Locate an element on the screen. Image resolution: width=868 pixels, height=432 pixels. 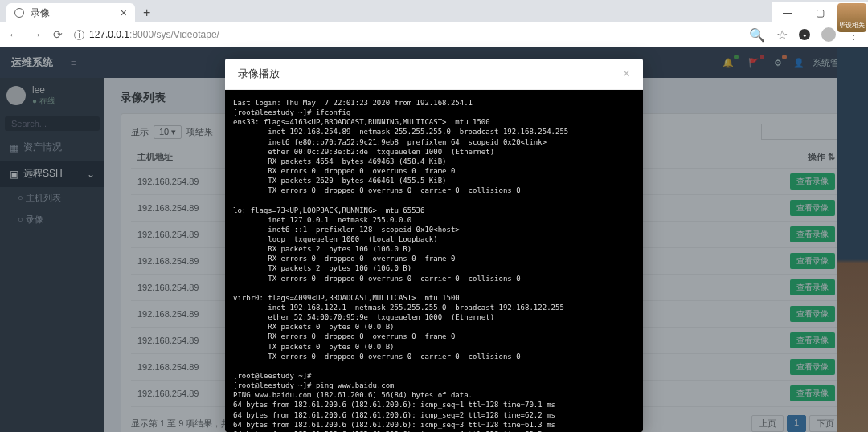
bookmark-icon: ☆ is located at coordinates (782, 35).